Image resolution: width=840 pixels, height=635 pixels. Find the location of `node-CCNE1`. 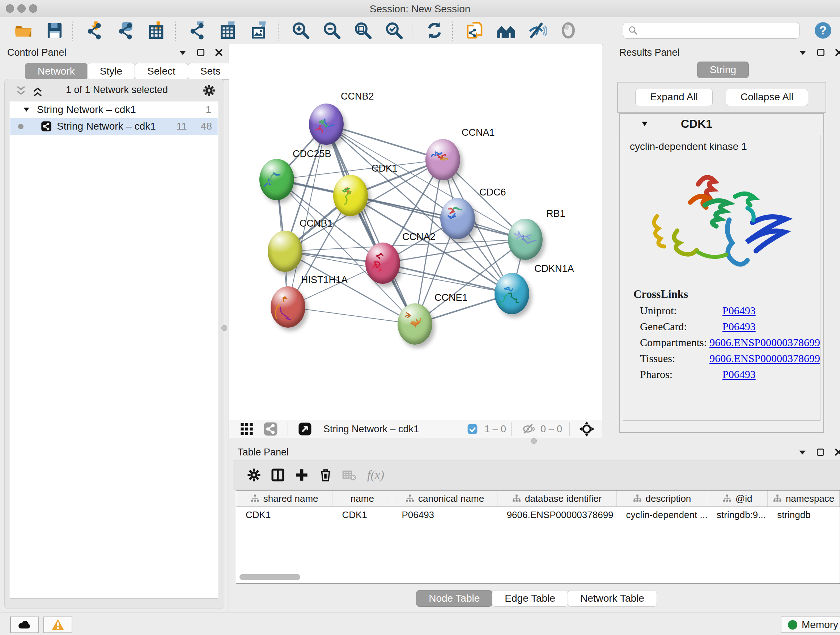

node-CCNE1 is located at coordinates (415, 324).